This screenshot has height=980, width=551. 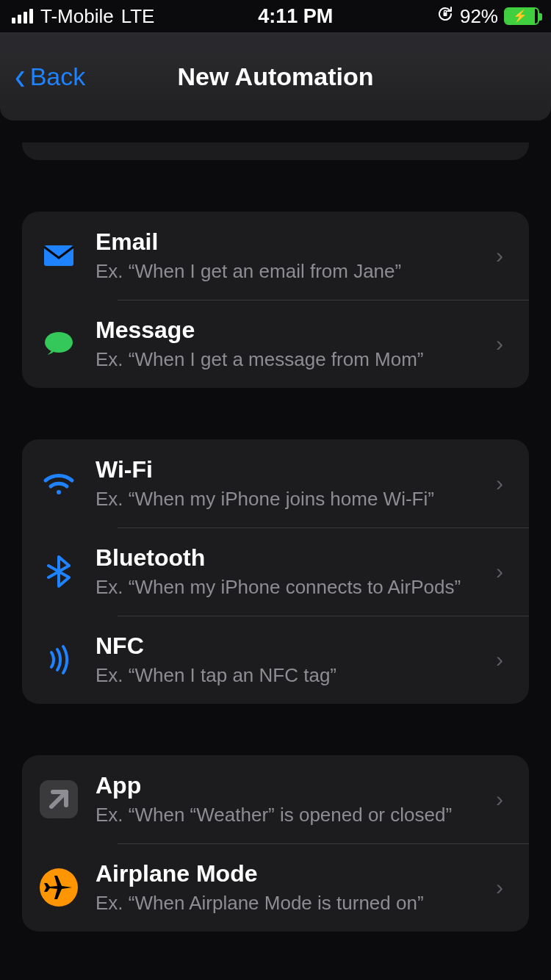 I want to click on bluetooth-icon, so click(x=59, y=572).